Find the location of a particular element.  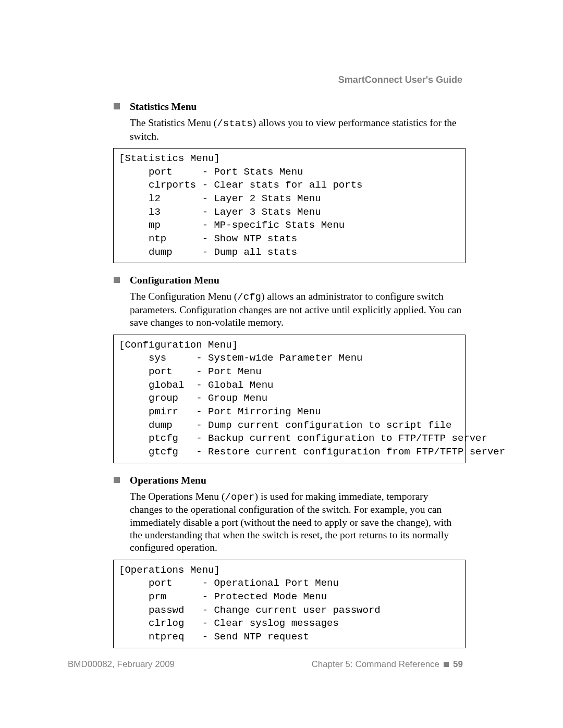

code-block-statistics: [Statistics Menu] port - Port Stats Menu… is located at coordinates (289, 205).